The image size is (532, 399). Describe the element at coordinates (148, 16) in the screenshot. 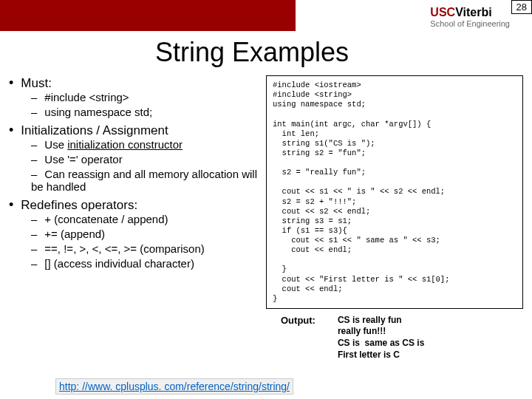

I see `red-bar` at that location.